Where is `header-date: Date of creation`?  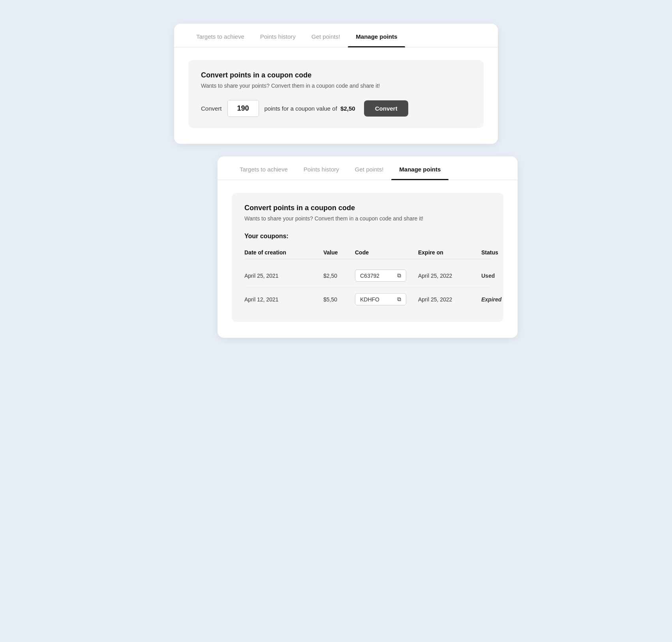 header-date: Date of creation is located at coordinates (284, 252).